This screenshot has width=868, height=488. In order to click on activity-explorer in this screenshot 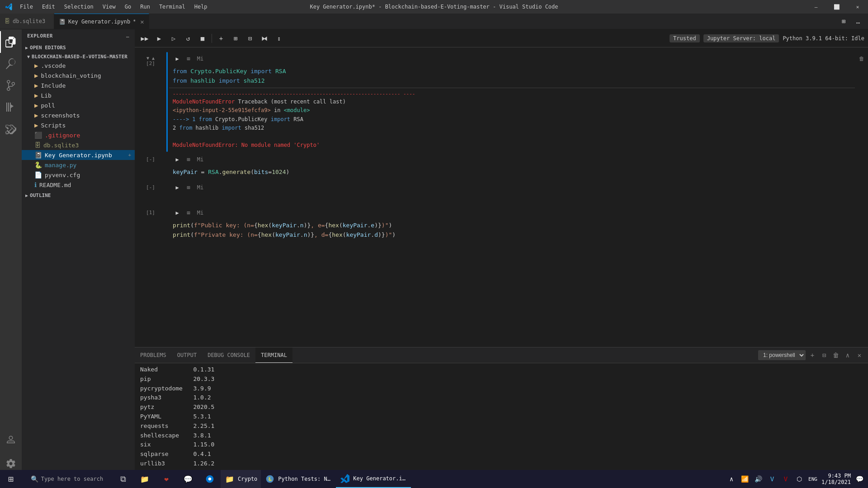, I will do `click(11, 42)`.